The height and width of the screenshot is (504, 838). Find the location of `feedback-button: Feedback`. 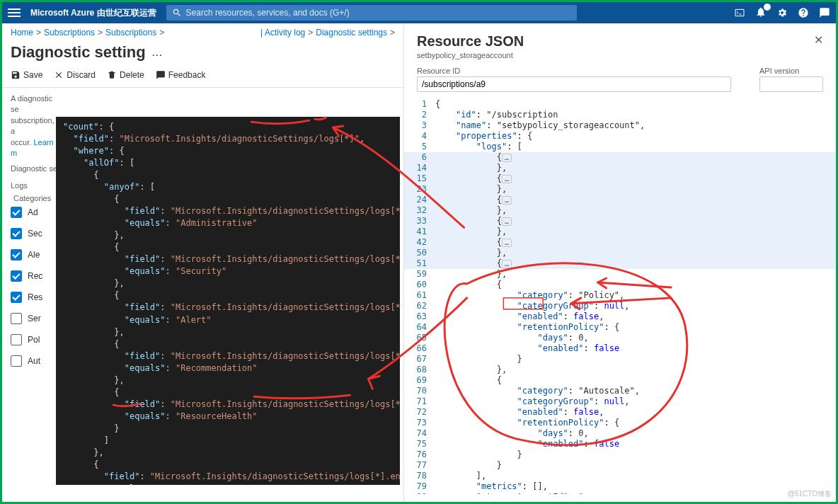

feedback-button: Feedback is located at coordinates (181, 75).